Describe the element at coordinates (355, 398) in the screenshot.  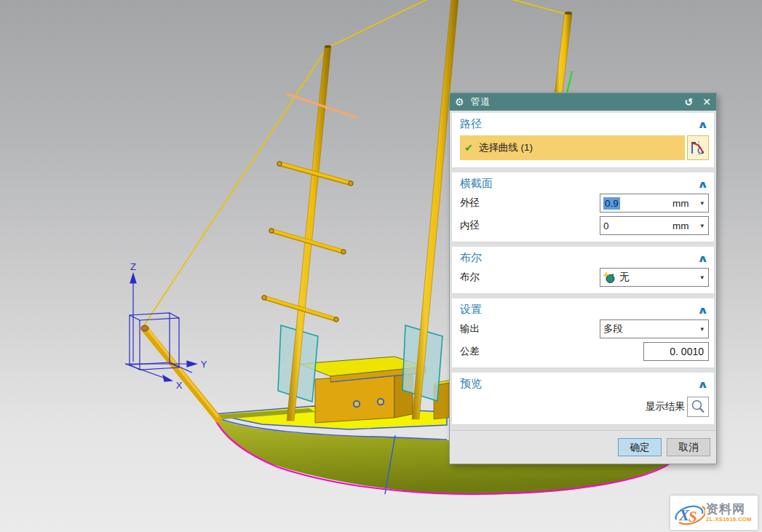
I see `cabin-front` at that location.